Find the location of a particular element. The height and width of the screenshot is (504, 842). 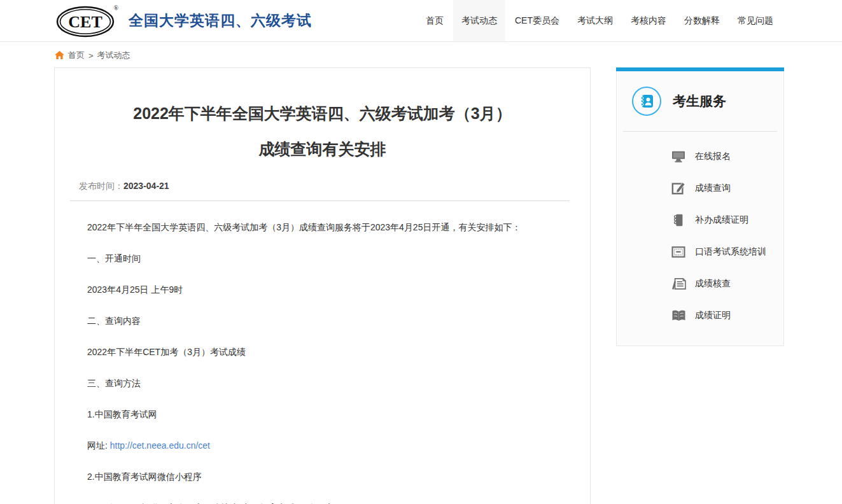

paragraph-open-time: 2023年4月25日 上午9时 is located at coordinates (325, 290).